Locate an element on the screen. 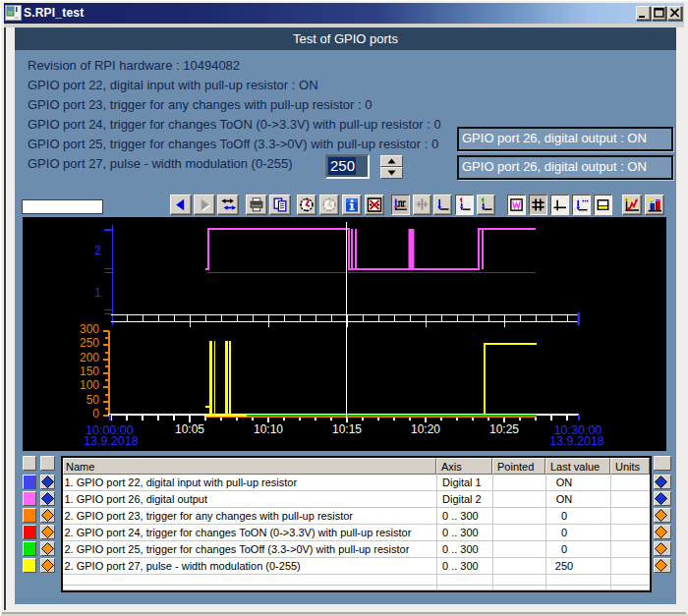 Image resolution: width=688 pixels, height=616 pixels. svg-text: 10:25 is located at coordinates (504, 429).